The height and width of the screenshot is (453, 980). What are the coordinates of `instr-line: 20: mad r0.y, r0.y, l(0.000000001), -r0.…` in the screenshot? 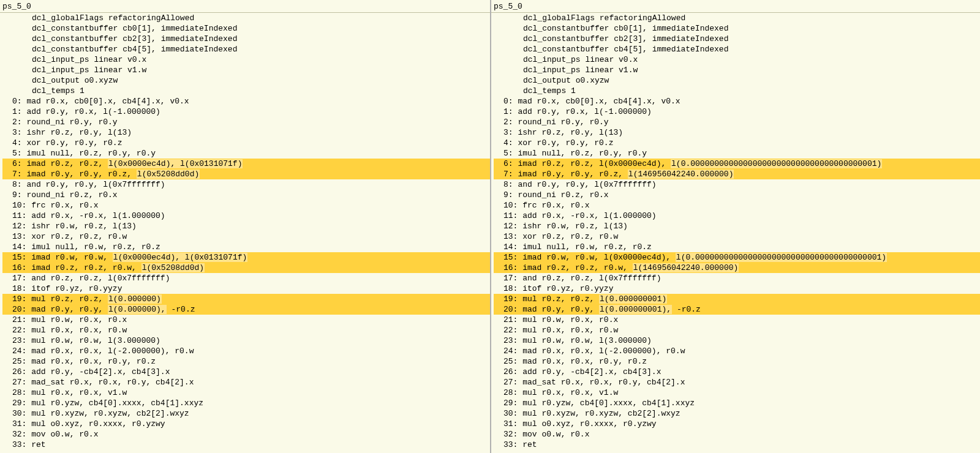 It's located at (737, 310).